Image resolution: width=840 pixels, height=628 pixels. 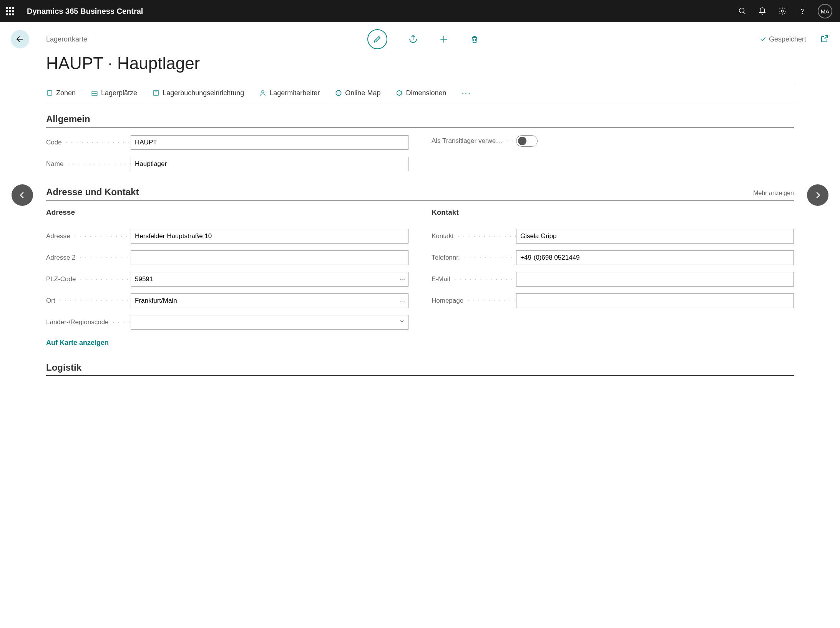 What do you see at coordinates (762, 11) in the screenshot?
I see `notifications-icon` at bounding box center [762, 11].